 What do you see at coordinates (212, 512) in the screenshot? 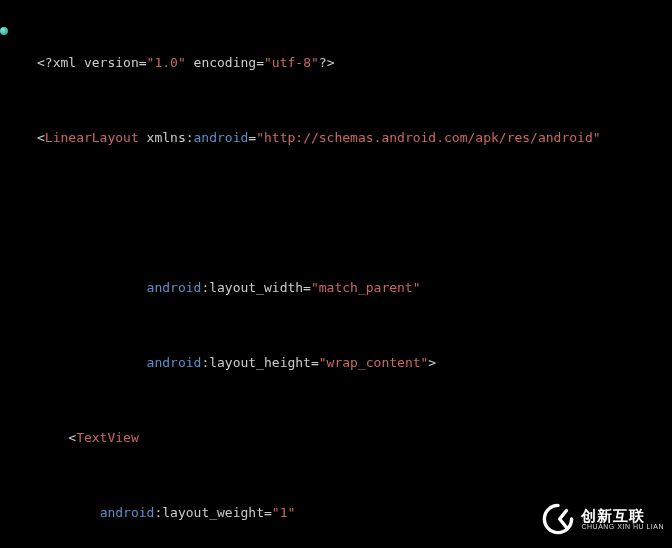
I see `attr-layout-weight: :layout_weight=` at bounding box center [212, 512].